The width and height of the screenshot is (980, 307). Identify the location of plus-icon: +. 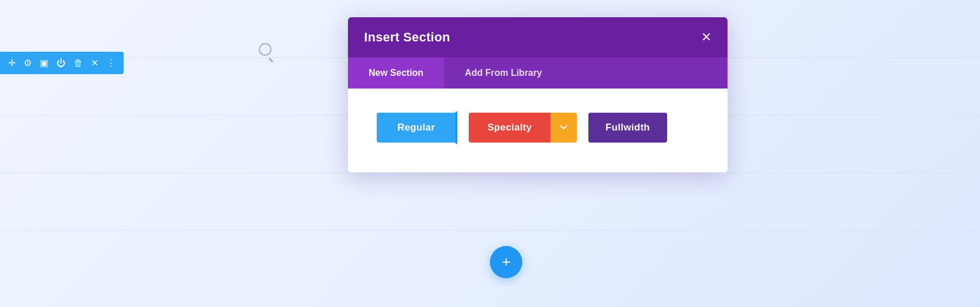
(506, 262).